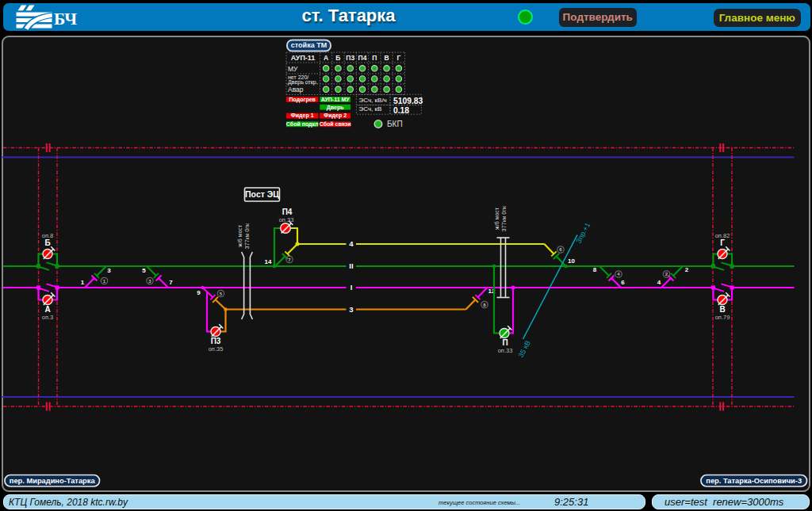 This screenshot has height=511, width=812. What do you see at coordinates (335, 116) in the screenshot?
I see `svg-text: Фидер 2` at bounding box center [335, 116].